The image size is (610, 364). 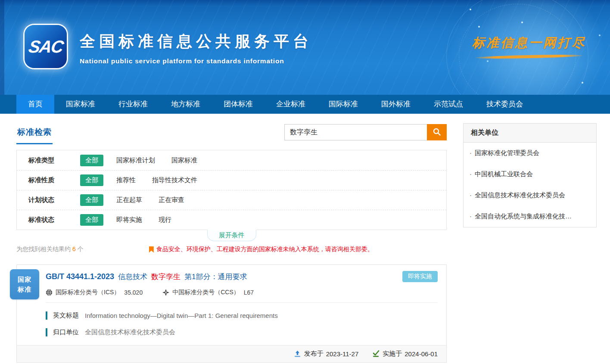 I want to click on filter-option: 现行, so click(x=165, y=220).